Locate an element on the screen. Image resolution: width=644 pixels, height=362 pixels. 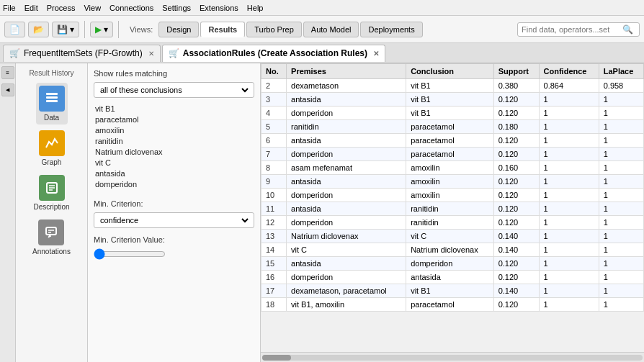
panel-graph-label: Graph is located at coordinates (52, 163).